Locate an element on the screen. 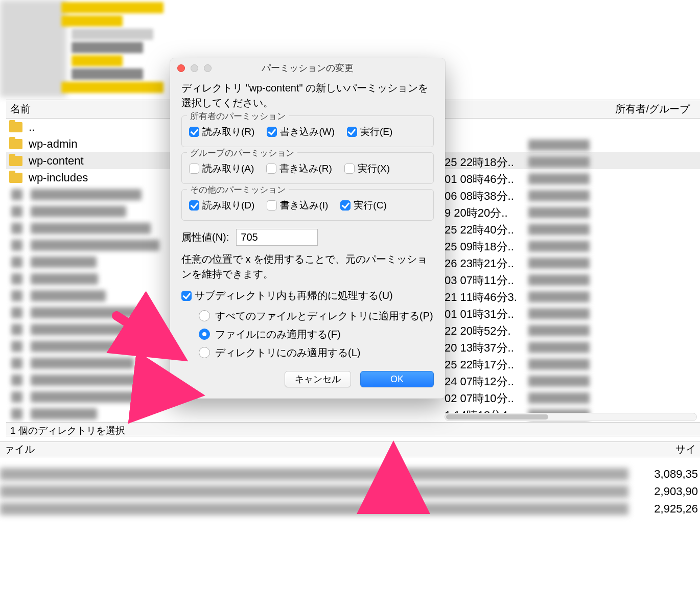 The height and width of the screenshot is (606, 700). timestamp-cell: 01 08時46分.. is located at coordinates (484, 179).